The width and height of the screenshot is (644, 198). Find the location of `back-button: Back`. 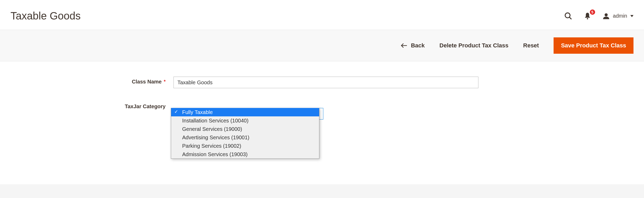

back-button: Back is located at coordinates (413, 46).